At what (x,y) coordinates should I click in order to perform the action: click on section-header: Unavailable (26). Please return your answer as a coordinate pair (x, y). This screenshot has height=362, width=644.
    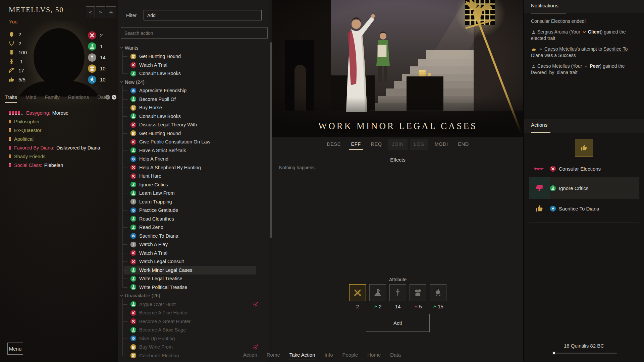
    Looking at the image, I should click on (193, 296).